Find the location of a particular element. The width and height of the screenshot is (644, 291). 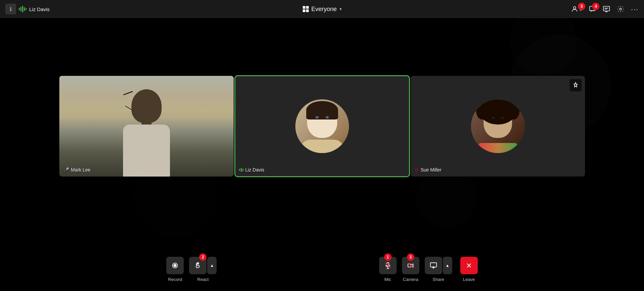

audio-waves is located at coordinates (23, 9).